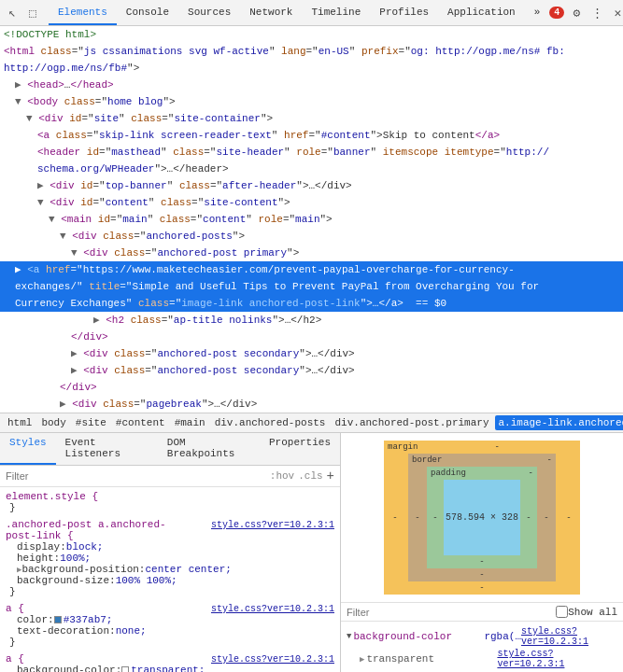  I want to click on tab-sources: Sources, so click(209, 13).